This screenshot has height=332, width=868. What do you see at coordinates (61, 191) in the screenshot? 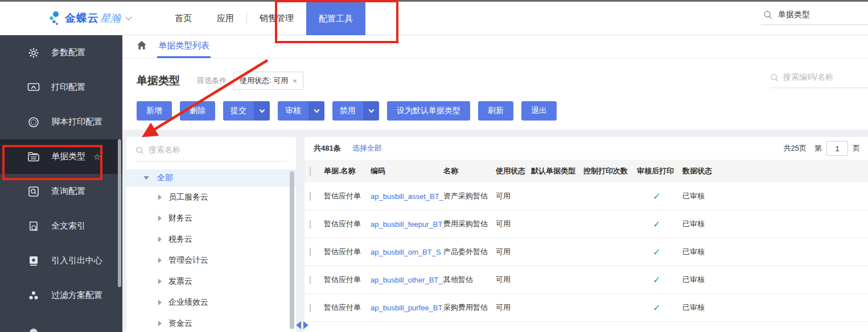
I see `sidebar-item-query-config: 查询配置` at bounding box center [61, 191].